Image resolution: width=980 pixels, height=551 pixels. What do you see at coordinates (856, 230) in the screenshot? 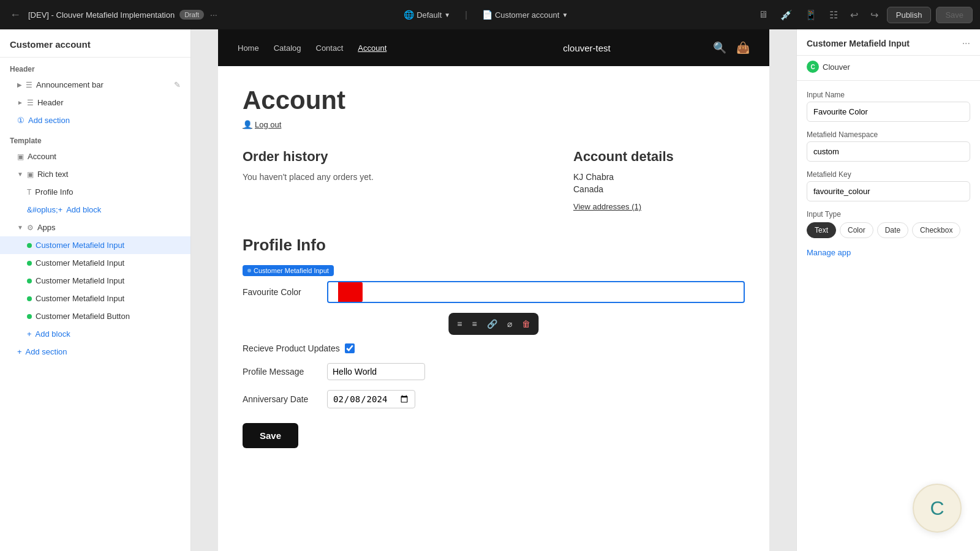
I see `input-type-color-button: Color` at bounding box center [856, 230].